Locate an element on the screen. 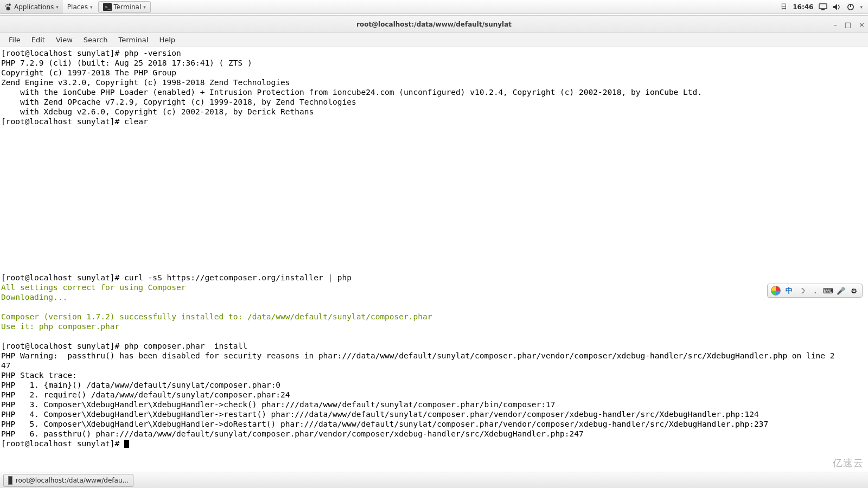  ime-globe-icon is located at coordinates (776, 291).